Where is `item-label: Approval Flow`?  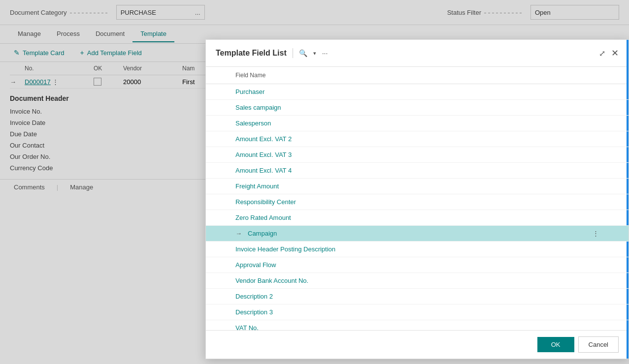 item-label: Approval Flow is located at coordinates (256, 265).